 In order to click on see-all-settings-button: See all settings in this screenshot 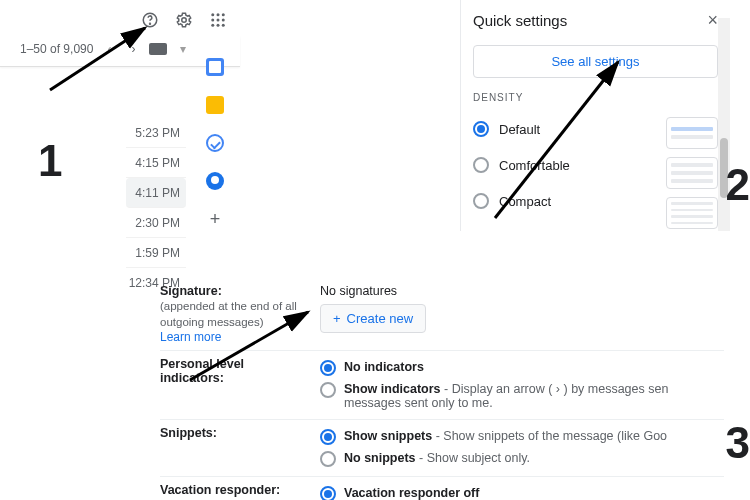, I will do `click(596, 62)`.